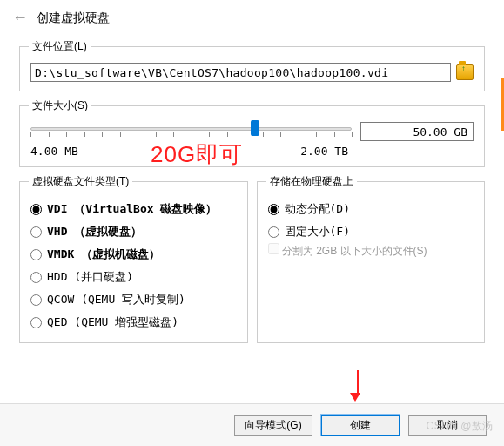  Describe the element at coordinates (324, 152) in the screenshot. I see `size-max-label: 2.00 TB` at that location.